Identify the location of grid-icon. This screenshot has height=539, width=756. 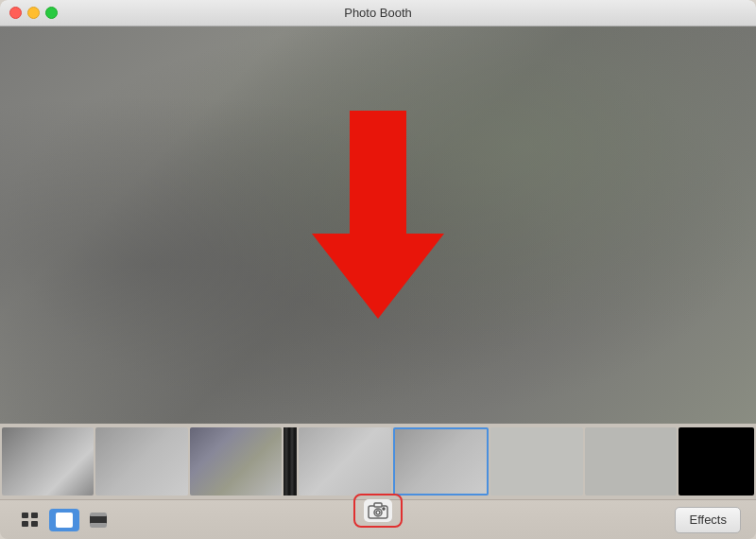
(30, 520).